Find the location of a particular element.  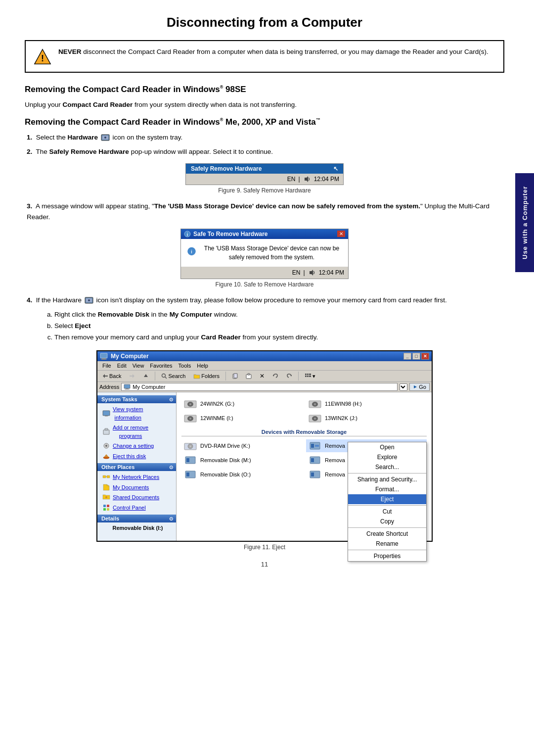

drive-item-m: Removable Disk (M:) is located at coordinates (242, 460).